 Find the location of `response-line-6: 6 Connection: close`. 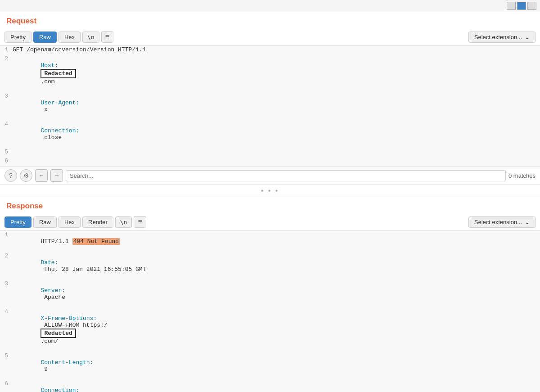

response-line-6: 6 Connection: close is located at coordinates (270, 386).